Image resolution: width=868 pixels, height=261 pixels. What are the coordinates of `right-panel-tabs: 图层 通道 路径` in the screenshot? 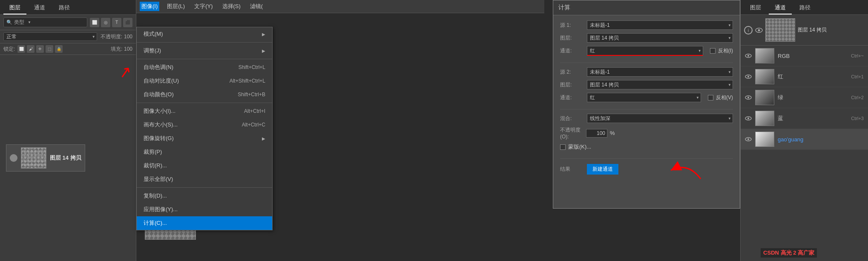 It's located at (804, 8).